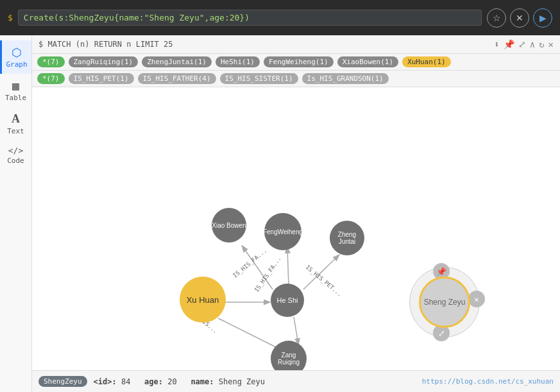  I want to click on sheng-zeyu-container: 📌 ✕ ⤢ Sheng Zeyu, so click(445, 302).